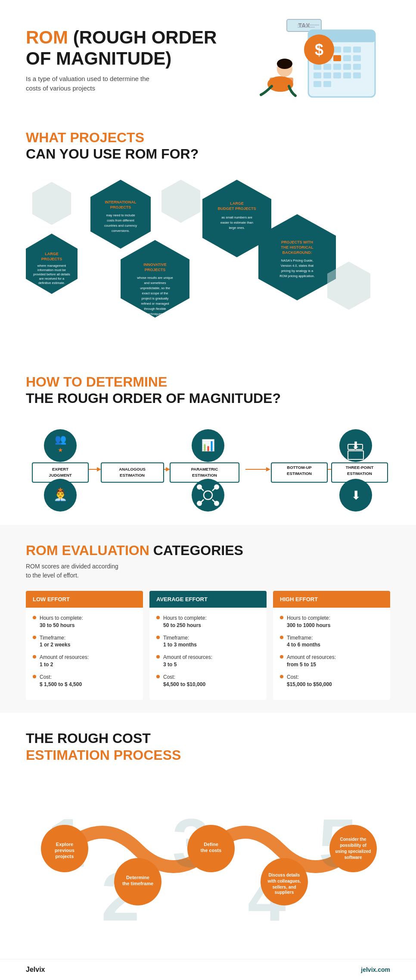 The image size is (416, 980). What do you see at coordinates (297, 253) in the screenshot?
I see `svg-text: BACKGROUND:` at bounding box center [297, 253].